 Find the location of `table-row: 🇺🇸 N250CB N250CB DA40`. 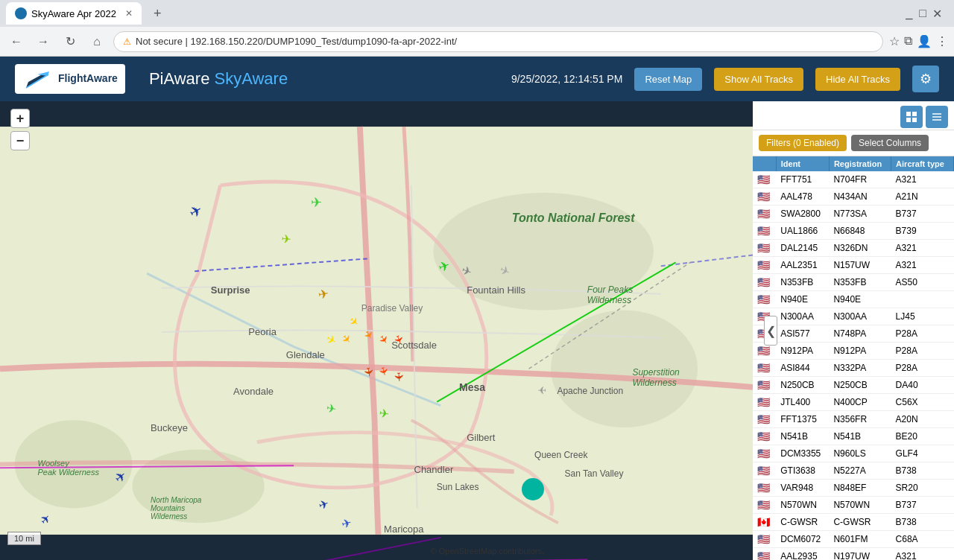

table-row: 🇺🇸 N250CB N250CB DA40 is located at coordinates (853, 386).